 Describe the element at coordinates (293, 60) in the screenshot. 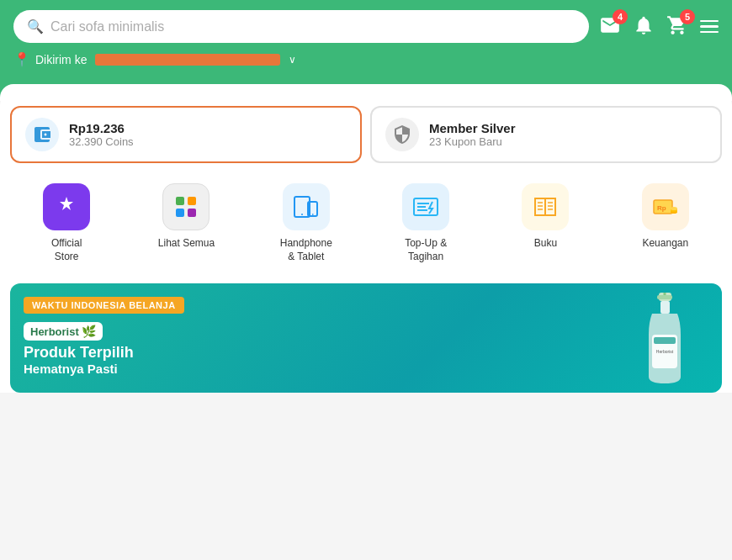

I see `location-chevron-icon: ∨` at that location.